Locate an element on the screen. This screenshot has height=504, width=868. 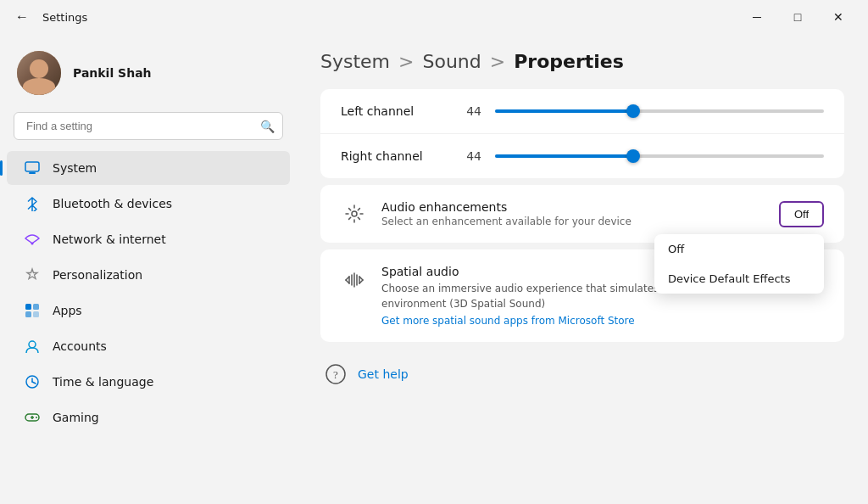
left-channel-value: 44 is located at coordinates (469, 111).